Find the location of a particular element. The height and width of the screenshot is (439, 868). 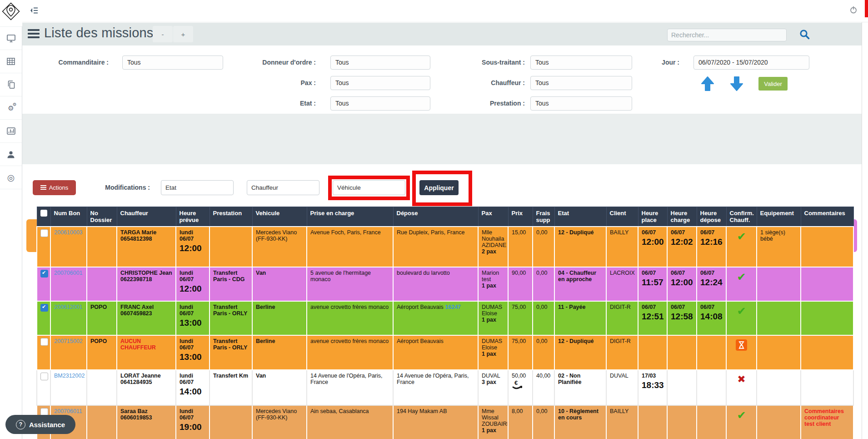

sidebar-item-stats is located at coordinates (11, 131).